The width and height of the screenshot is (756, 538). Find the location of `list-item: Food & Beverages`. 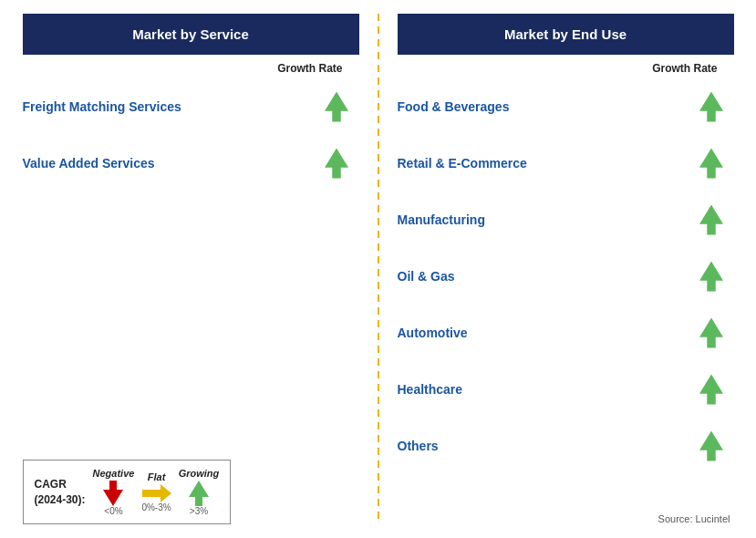

list-item: Food & Beverages is located at coordinates (565, 107).